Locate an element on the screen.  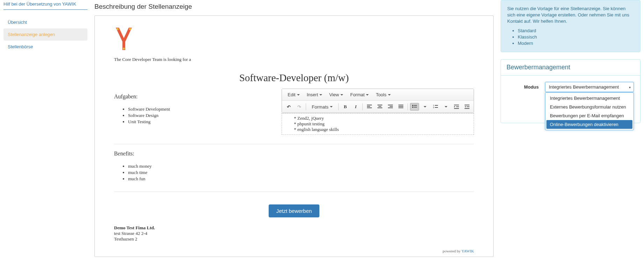
apply-button: Jetzt bewerben is located at coordinates (294, 211).